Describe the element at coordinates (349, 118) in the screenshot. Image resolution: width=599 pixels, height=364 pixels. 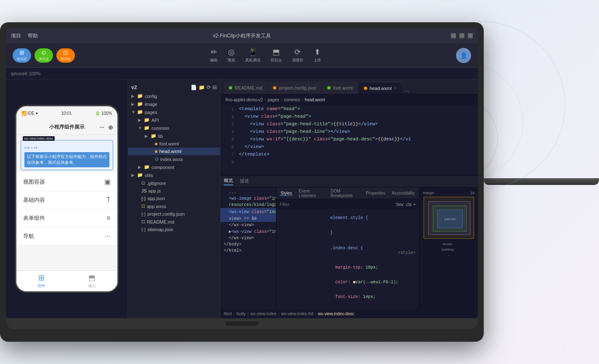
I see `code-line-2: 2 <view class="page-head">` at that location.